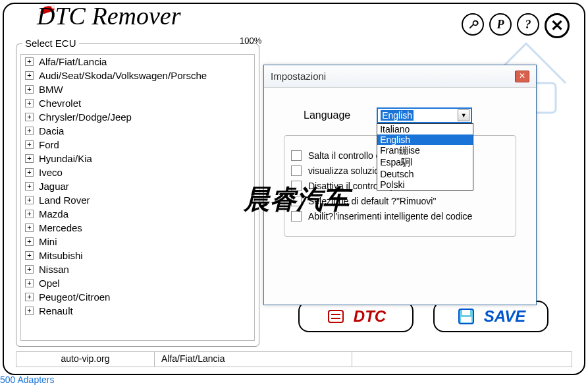 Image resolution: width=588 pixels, height=385 pixels. I want to click on tree-item: Mercedes, so click(138, 228).